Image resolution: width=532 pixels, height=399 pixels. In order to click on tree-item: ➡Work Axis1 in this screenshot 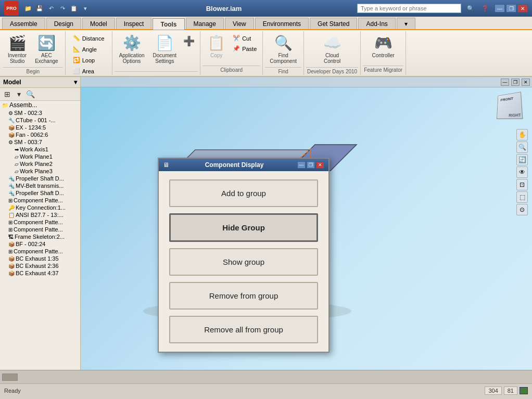, I will do `click(40, 149)`.